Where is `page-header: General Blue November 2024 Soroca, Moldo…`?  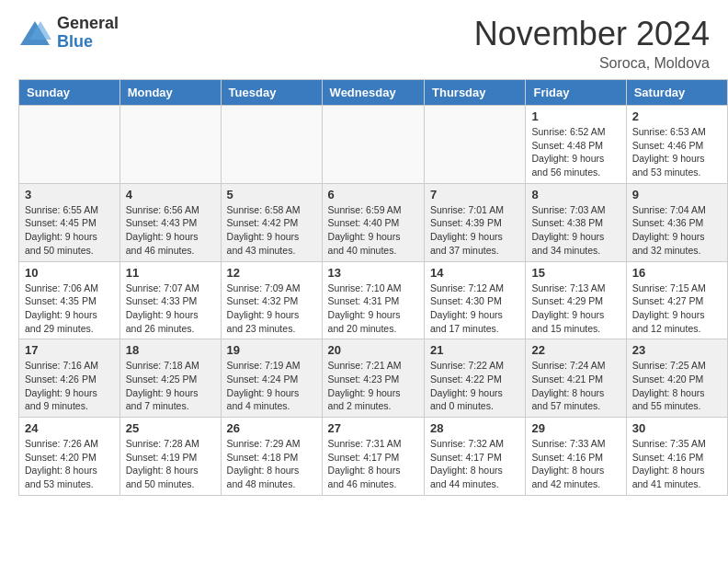
page-header: General Blue November 2024 Soroca, Moldo… is located at coordinates (364, 40).